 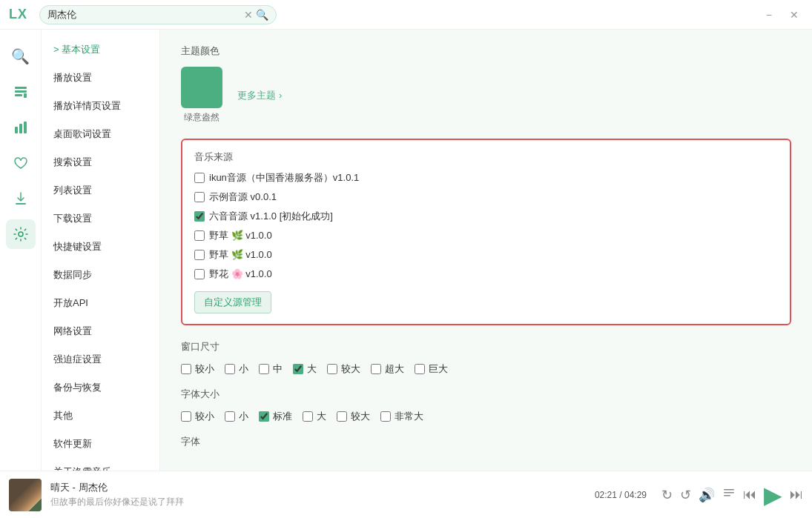 What do you see at coordinates (101, 416) in the screenshot?
I see `nav-item-other: 其他` at bounding box center [101, 416].